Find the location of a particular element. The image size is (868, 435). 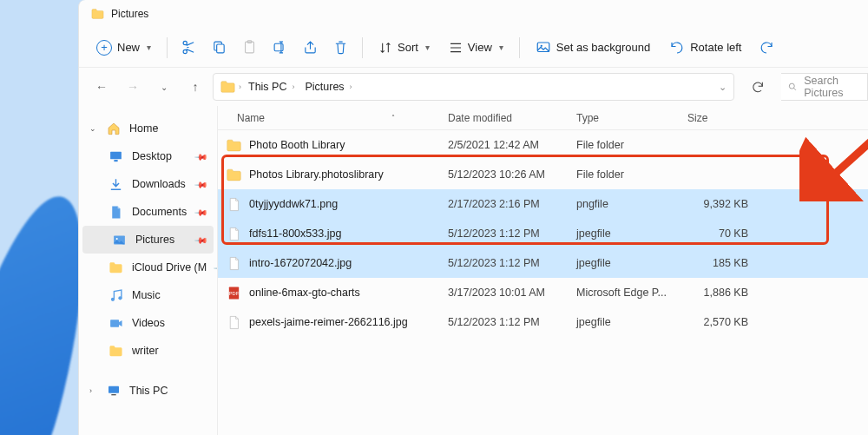

file-row: PDFonline-6max-gto-charts3/17/2023 10:01… is located at coordinates (543, 293).